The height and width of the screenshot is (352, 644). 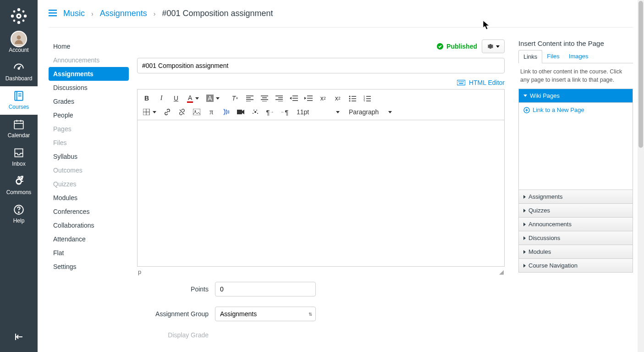 I want to click on superscript-button: x2, so click(x=323, y=98).